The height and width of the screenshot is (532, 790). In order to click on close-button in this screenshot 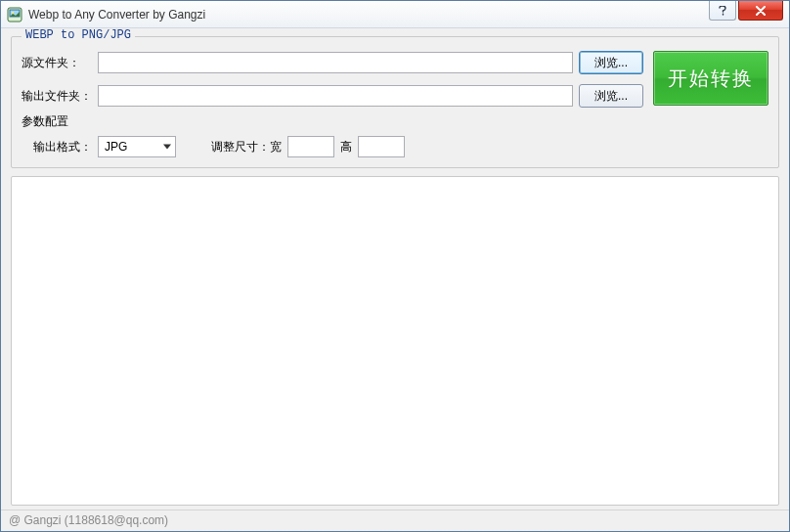, I will do `click(761, 11)`.